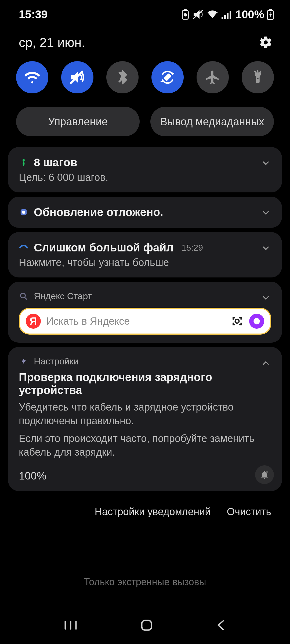 The height and width of the screenshot is (644, 290). I want to click on notification-settings-bell, so click(264, 475).